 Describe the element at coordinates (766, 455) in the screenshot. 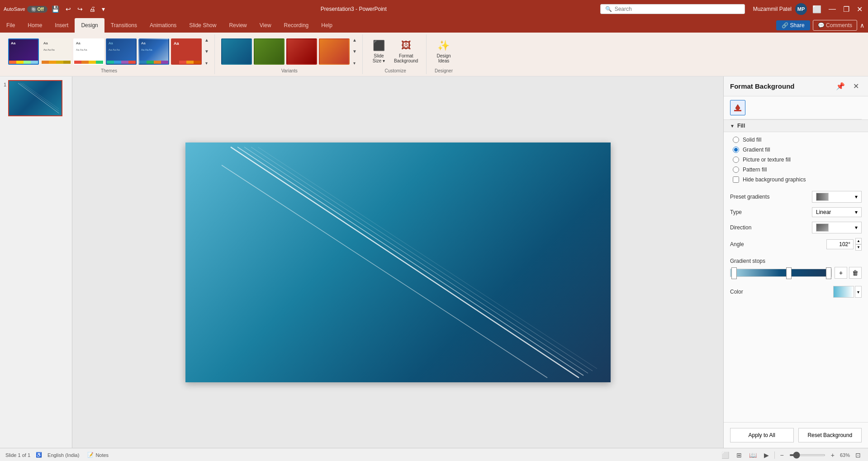

I see `slideshow-view-button: ▶` at that location.